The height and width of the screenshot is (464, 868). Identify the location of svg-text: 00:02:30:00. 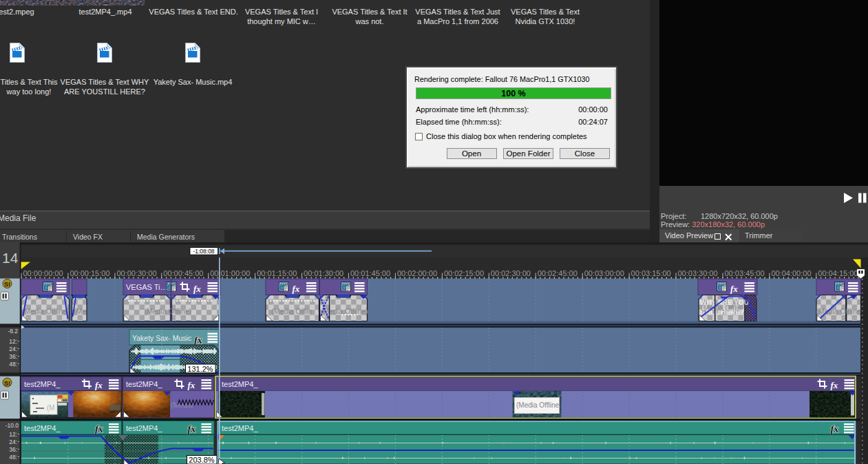
(511, 273).